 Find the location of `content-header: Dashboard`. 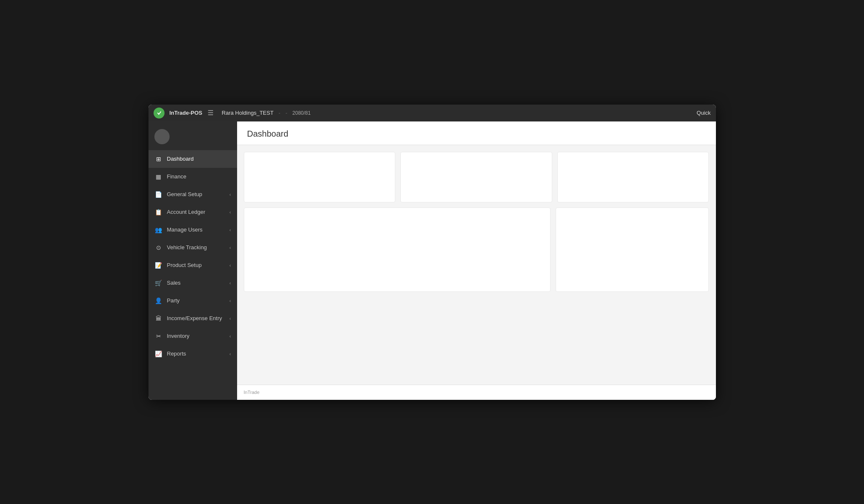

content-header: Dashboard is located at coordinates (477, 133).